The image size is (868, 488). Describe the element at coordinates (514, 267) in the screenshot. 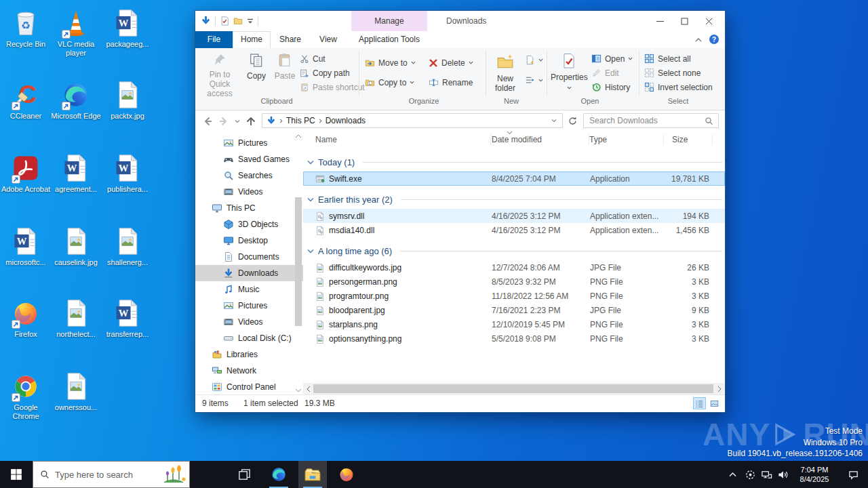

I see `file-row-difficultkeywords-jpg: difficultkeywords.jpg12/7/2024 8:06 AMJP…` at that location.